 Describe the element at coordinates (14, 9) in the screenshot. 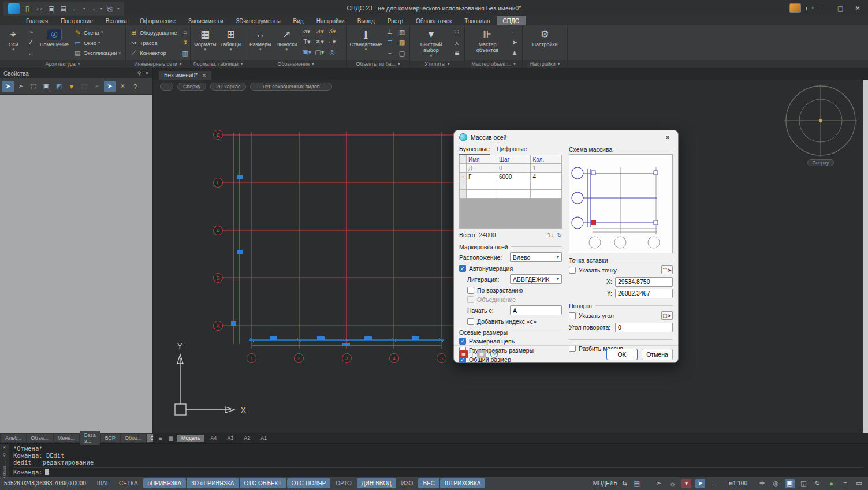

I see `app-logo-icon` at that location.